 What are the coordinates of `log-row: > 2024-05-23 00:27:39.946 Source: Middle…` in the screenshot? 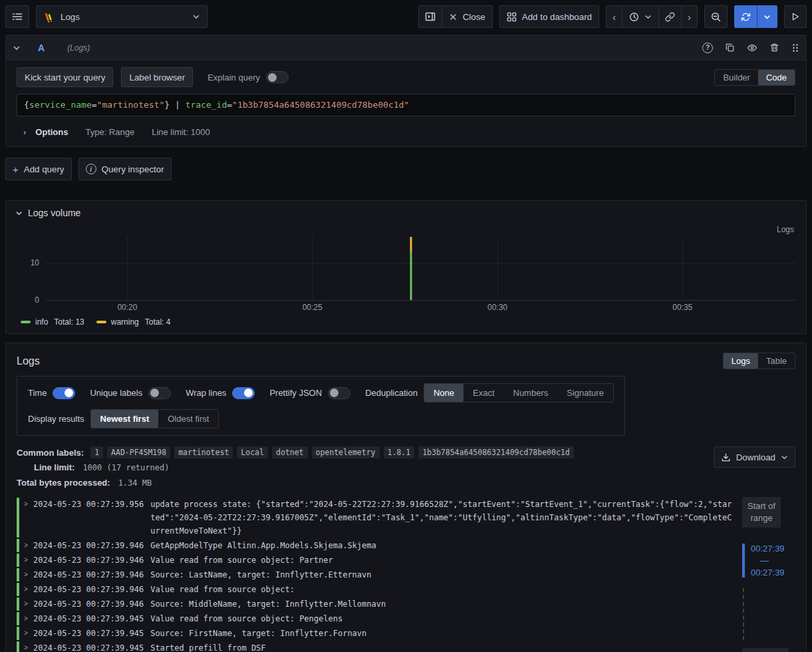 It's located at (375, 604).